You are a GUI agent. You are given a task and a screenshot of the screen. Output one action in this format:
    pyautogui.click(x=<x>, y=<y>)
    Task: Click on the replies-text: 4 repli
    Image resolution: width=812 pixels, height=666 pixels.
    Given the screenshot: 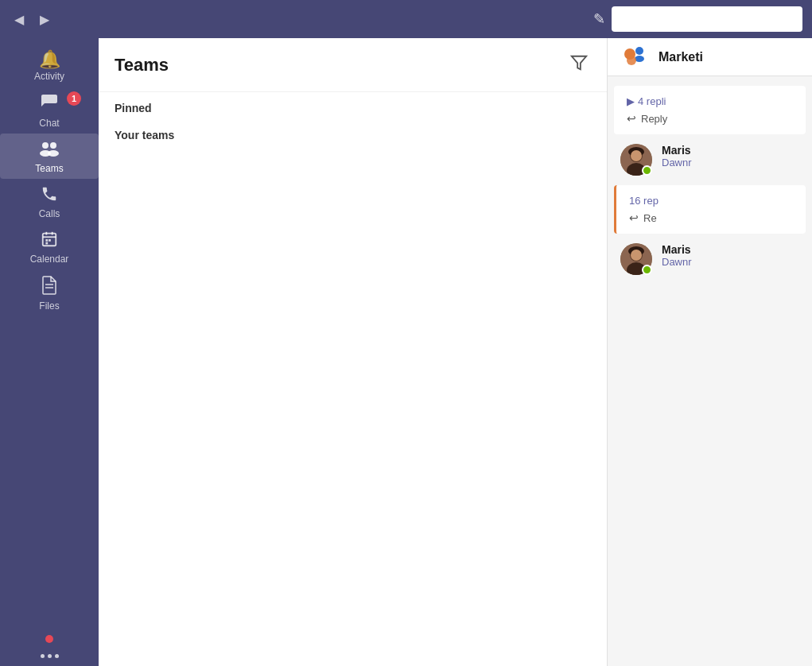 What is the action you would take?
    pyautogui.click(x=652, y=102)
    